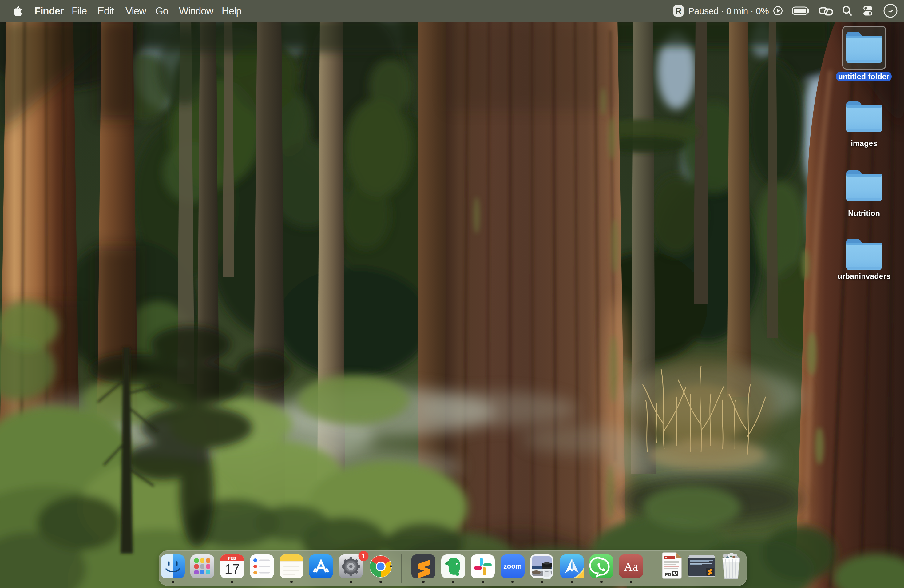 This screenshot has height=588, width=904. Describe the element at coordinates (513, 566) in the screenshot. I see `svg-text: zoom` at that location.